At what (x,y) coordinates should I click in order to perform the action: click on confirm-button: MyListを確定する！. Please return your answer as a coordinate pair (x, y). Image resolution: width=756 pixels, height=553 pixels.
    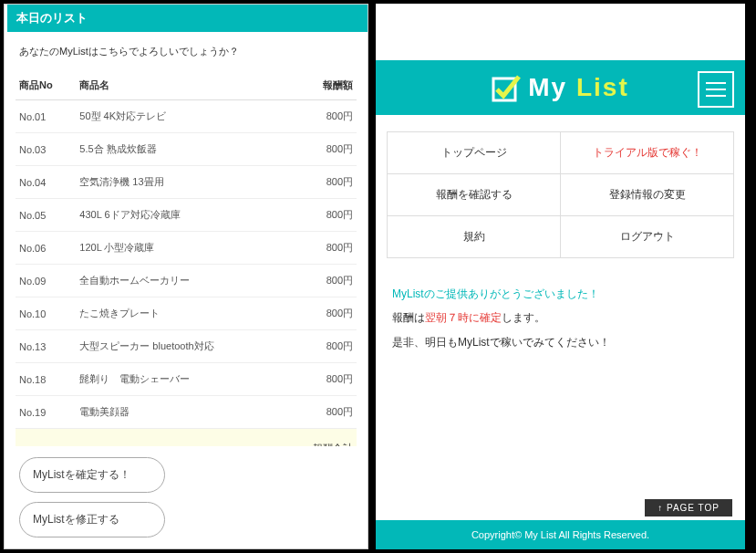
    Looking at the image, I should click on (92, 475).